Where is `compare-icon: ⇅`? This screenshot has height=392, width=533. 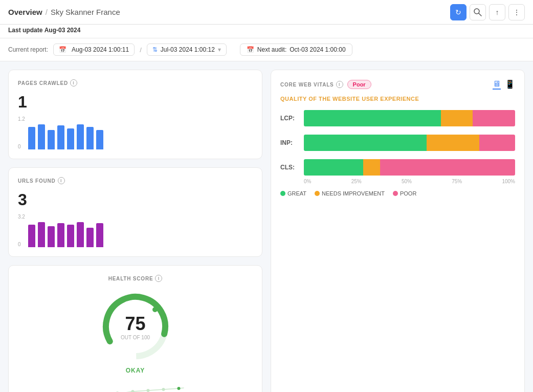
compare-icon: ⇅ is located at coordinates (155, 50).